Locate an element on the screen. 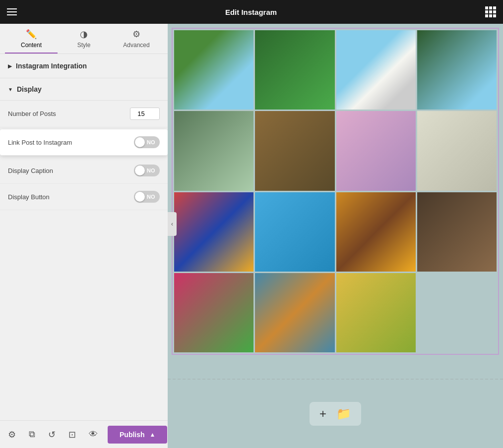 The width and height of the screenshot is (503, 448). responsive-icon: ⊡ is located at coordinates (72, 435).